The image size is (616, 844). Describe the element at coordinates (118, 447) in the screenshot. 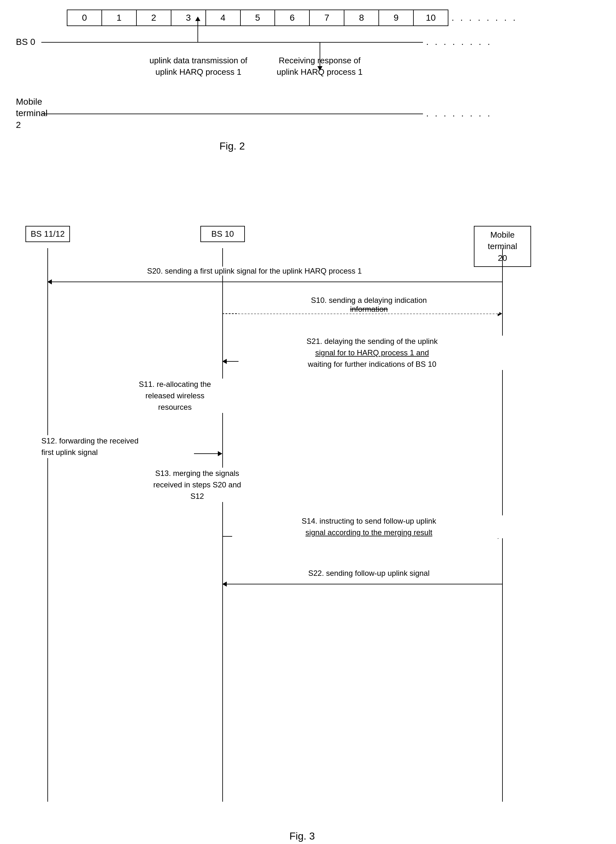

I see `s12-label: S12. forwarding the received first uplin…` at that location.